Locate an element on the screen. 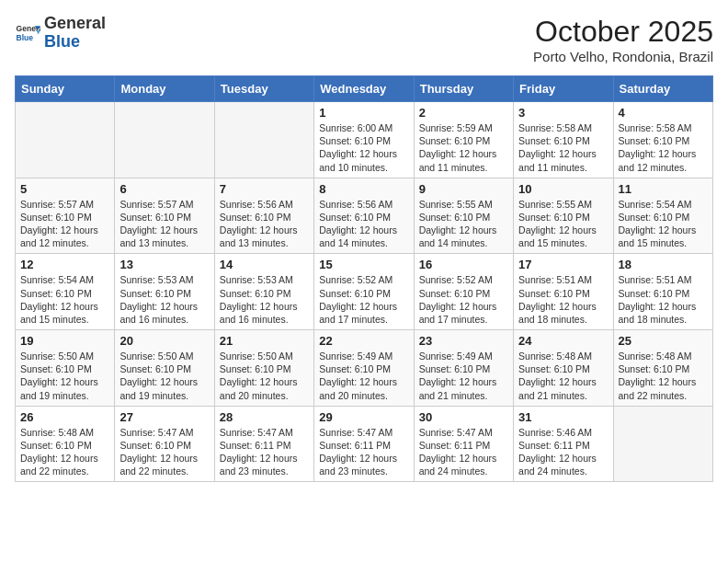 The width and height of the screenshot is (728, 563). calendar-cell: 2Sunrise: 5:59 AM Sunset: 6:10 PM Daylig… is located at coordinates (463, 140).